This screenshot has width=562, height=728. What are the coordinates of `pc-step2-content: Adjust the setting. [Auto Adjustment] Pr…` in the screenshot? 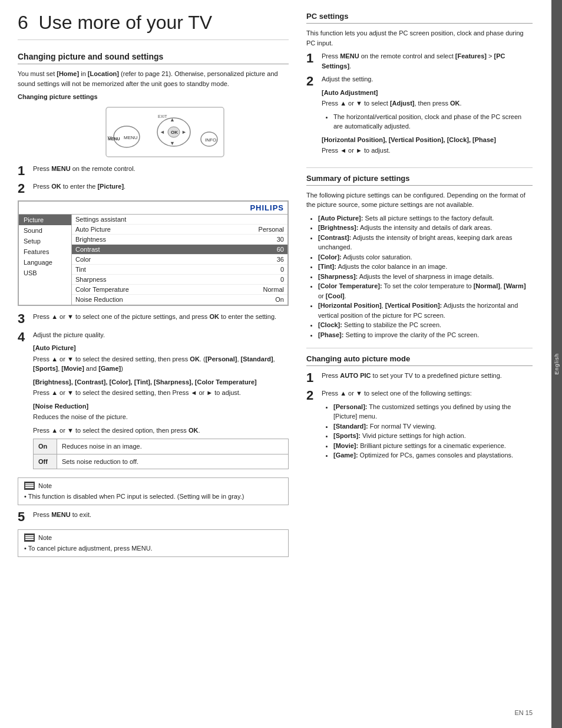 It's located at (427, 117).